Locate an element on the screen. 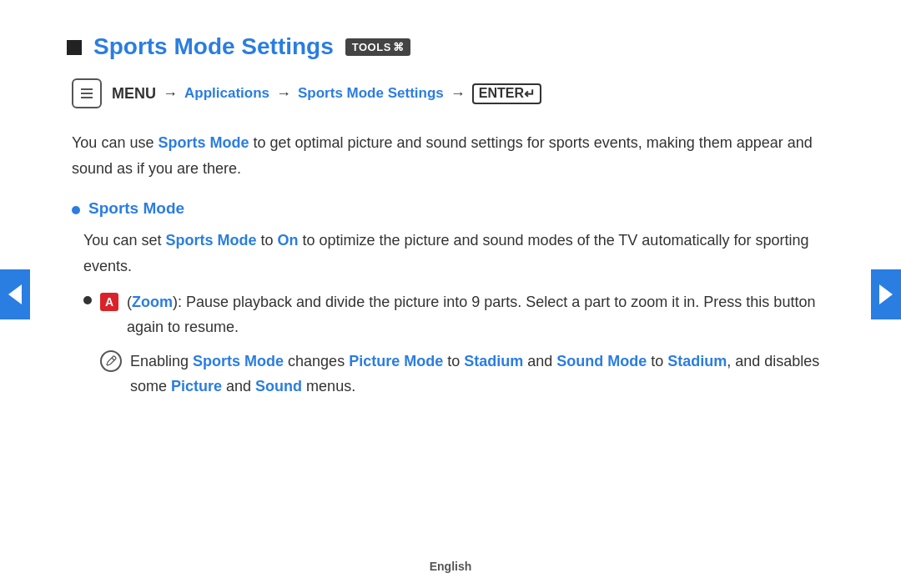 The image size is (901, 588). title-square-icon is located at coordinates (74, 48).